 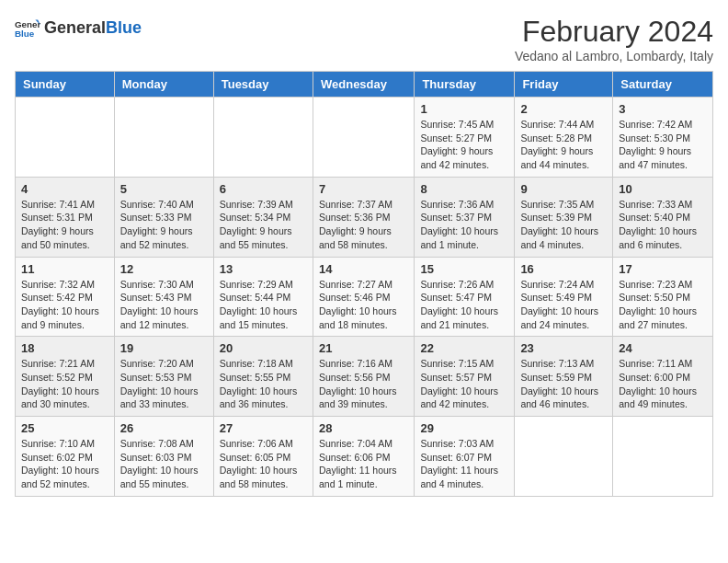 I want to click on day-info: Sunrise: 7:10 AM Sunset: 6:02 PM Dayligh…, so click(x=64, y=464).